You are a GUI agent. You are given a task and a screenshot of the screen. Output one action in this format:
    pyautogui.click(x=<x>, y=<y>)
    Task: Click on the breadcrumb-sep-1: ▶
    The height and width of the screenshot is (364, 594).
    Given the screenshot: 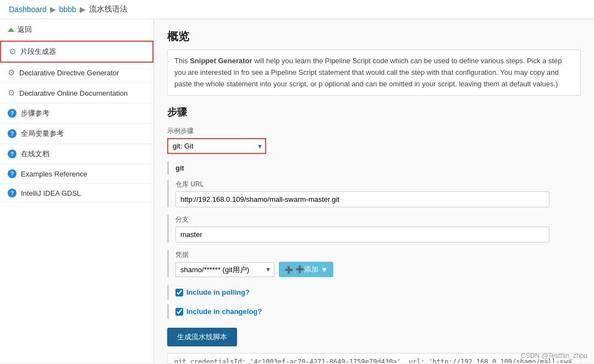 What is the action you would take?
    pyautogui.click(x=53, y=9)
    